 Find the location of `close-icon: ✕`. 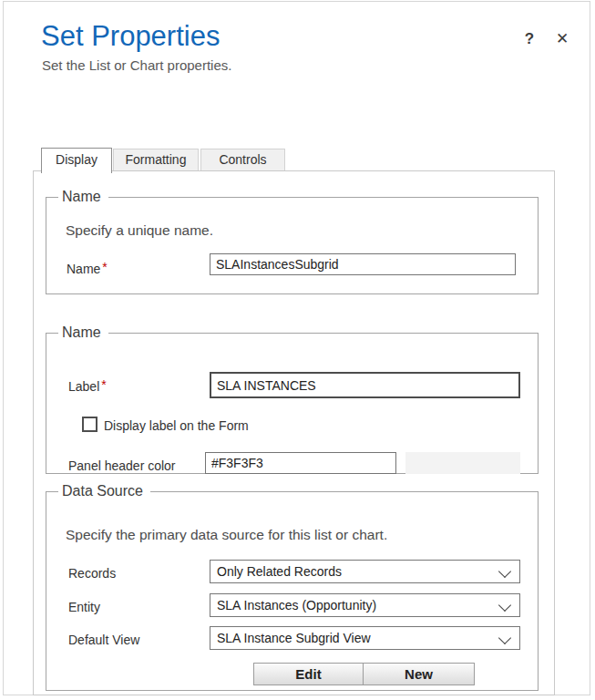

close-icon: ✕ is located at coordinates (562, 39).